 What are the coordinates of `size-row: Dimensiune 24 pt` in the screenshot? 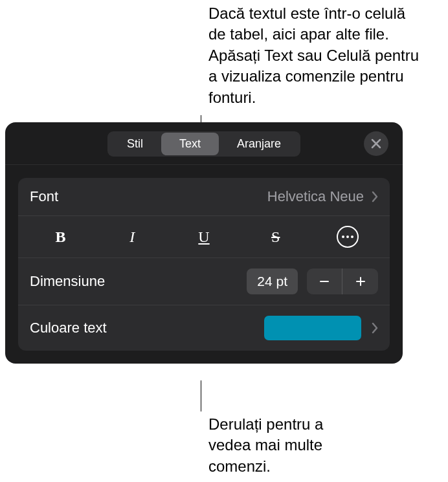 It's located at (204, 282).